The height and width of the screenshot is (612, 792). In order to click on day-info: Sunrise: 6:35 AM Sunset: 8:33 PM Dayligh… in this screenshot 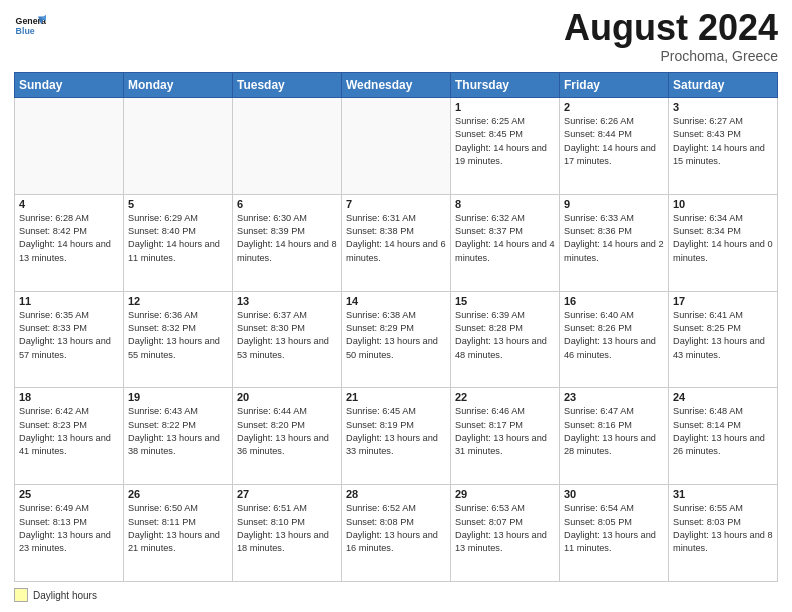, I will do `click(69, 336)`.